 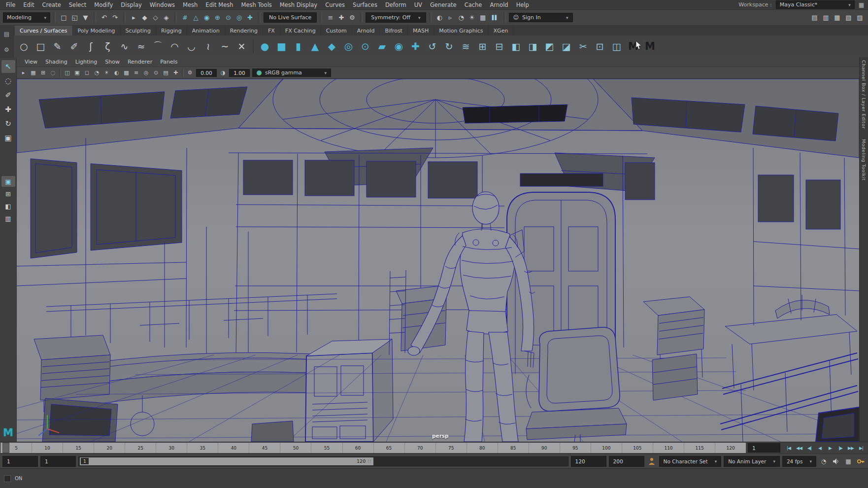 I want to click on construction-history-icon: ≡, so click(x=330, y=18).